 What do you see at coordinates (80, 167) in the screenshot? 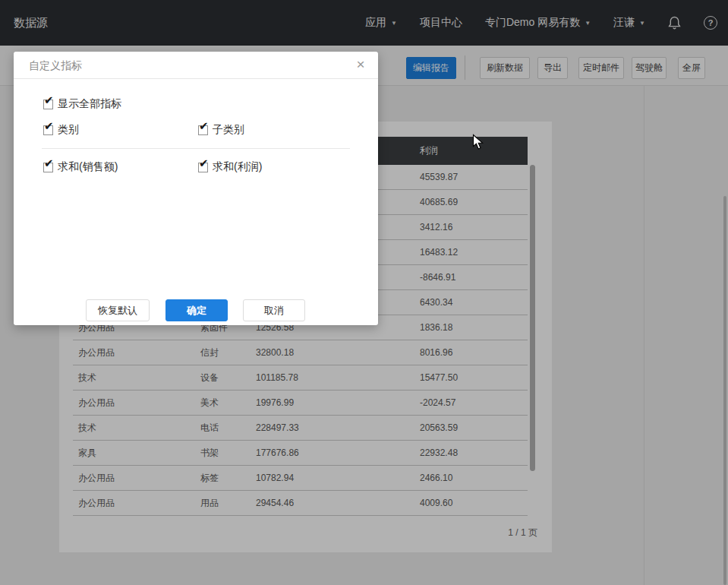
I see `checkbox-sum-sales: ✔ 求和(销售额)` at bounding box center [80, 167].